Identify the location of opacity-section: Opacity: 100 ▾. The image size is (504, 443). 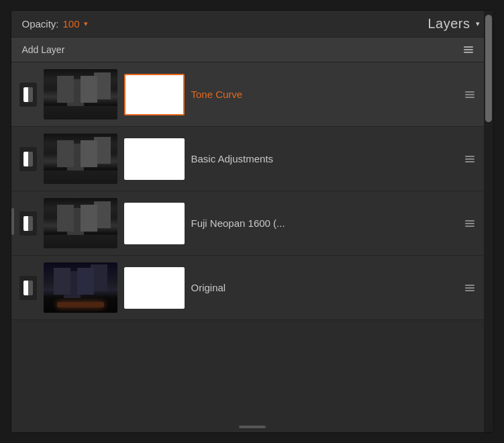
(55, 24).